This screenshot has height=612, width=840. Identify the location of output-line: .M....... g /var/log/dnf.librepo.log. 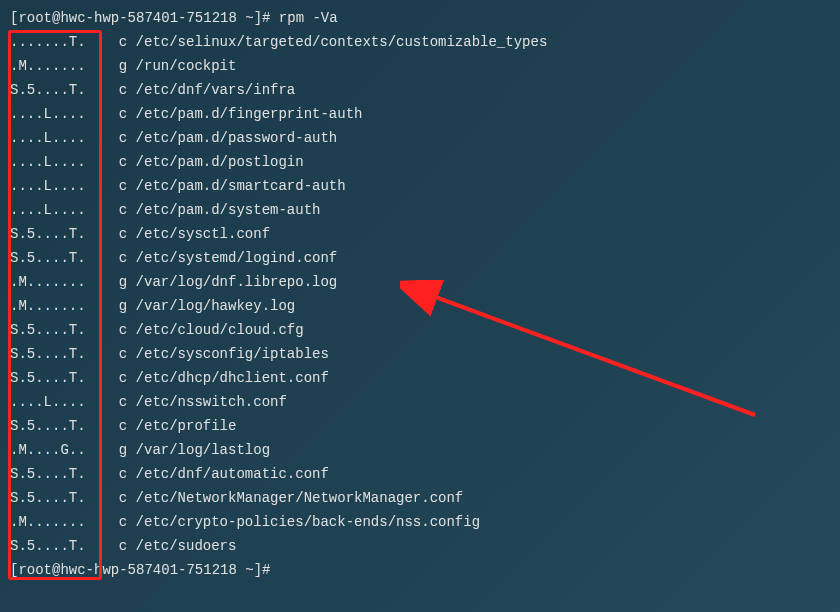
(420, 282).